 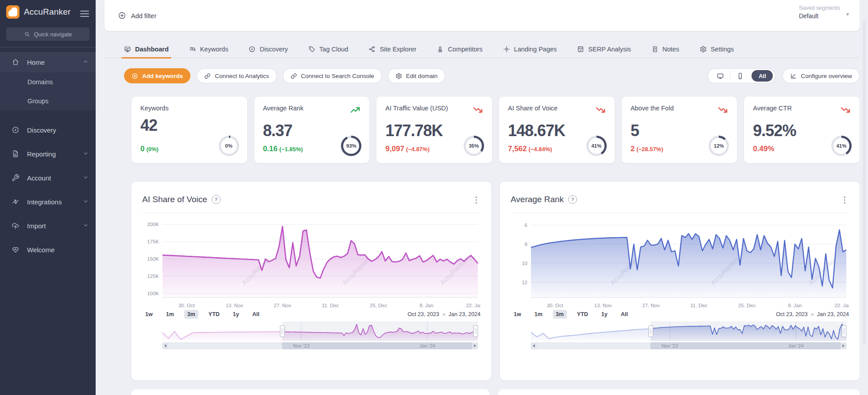 I want to click on x-axis-tick: 25. Dec, so click(x=379, y=305).